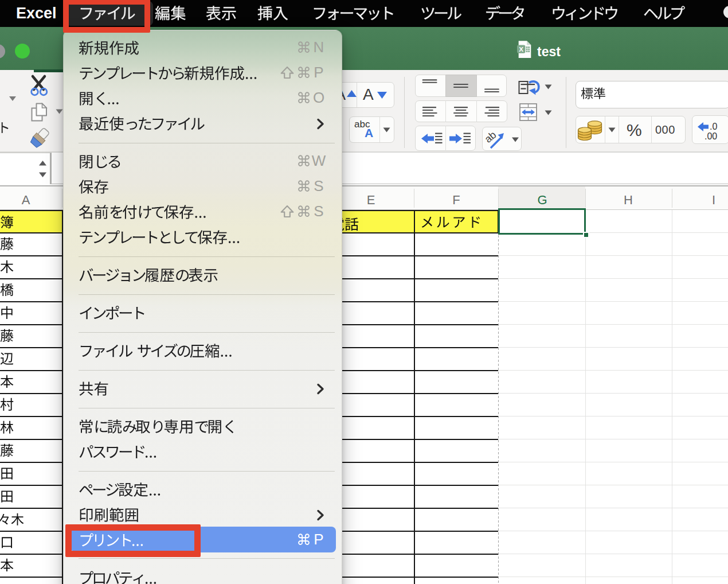 The width and height of the screenshot is (728, 584). Describe the element at coordinates (711, 137) in the screenshot. I see `svg-text: .00` at that location.